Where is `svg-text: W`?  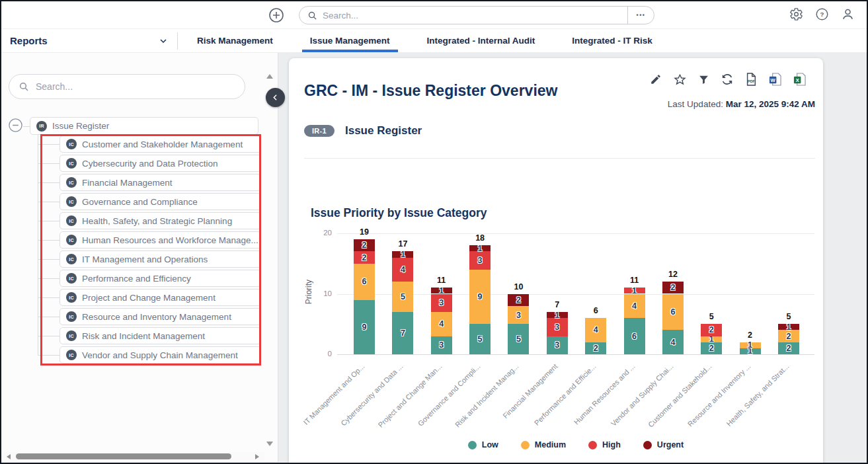
svg-text: W is located at coordinates (773, 81).